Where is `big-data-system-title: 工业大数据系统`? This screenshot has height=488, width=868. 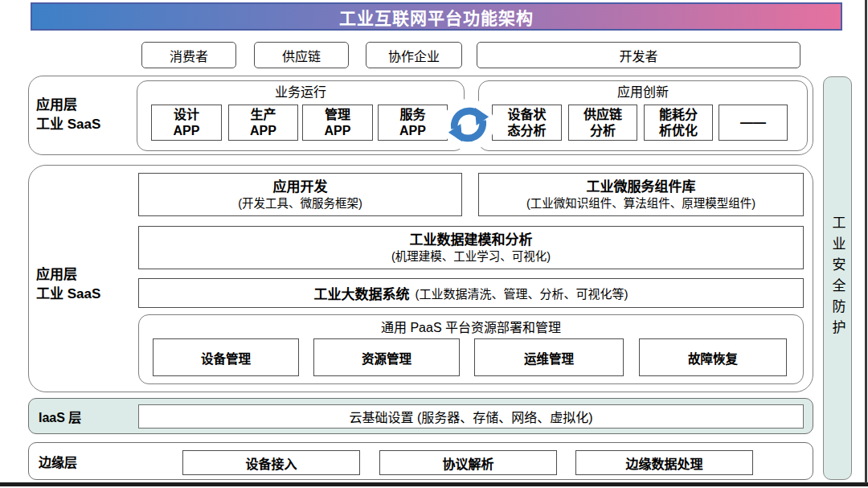
big-data-system-title: 工业大数据系统 is located at coordinates (362, 293).